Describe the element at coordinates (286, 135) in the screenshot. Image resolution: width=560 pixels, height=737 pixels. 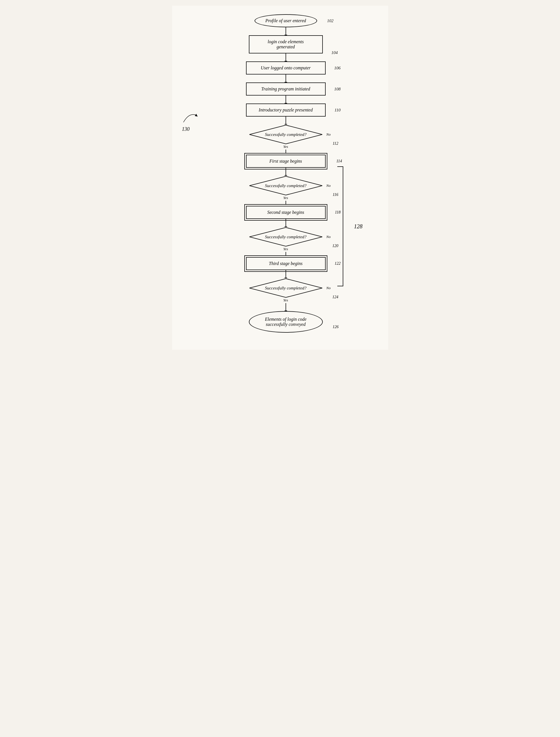
I see `node-112: Successfully completed? No 112` at that location.